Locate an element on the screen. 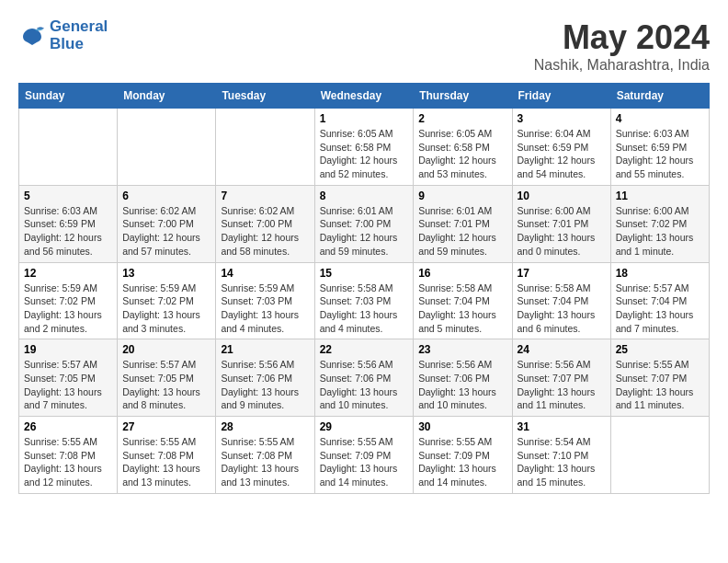  calendar-cell: 1Sunrise: 6:05 AMSunset: 6:58 PMDaylight… is located at coordinates (364, 147).